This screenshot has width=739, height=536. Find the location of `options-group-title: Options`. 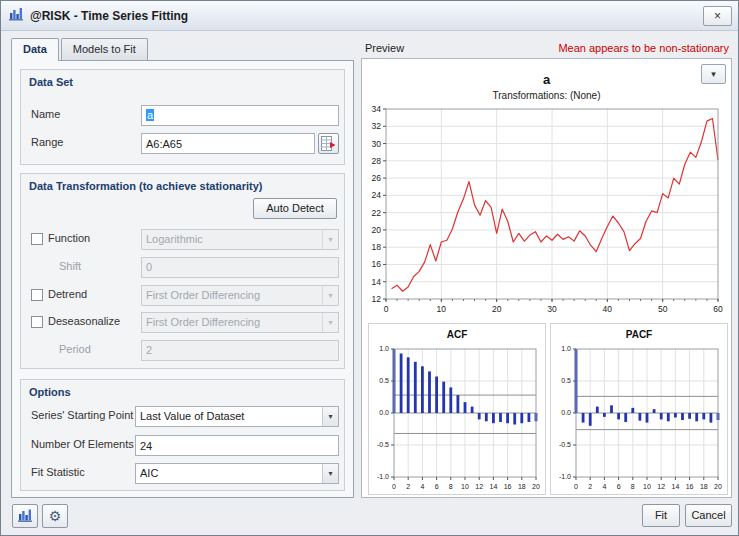

options-group-title: Options is located at coordinates (50, 392).